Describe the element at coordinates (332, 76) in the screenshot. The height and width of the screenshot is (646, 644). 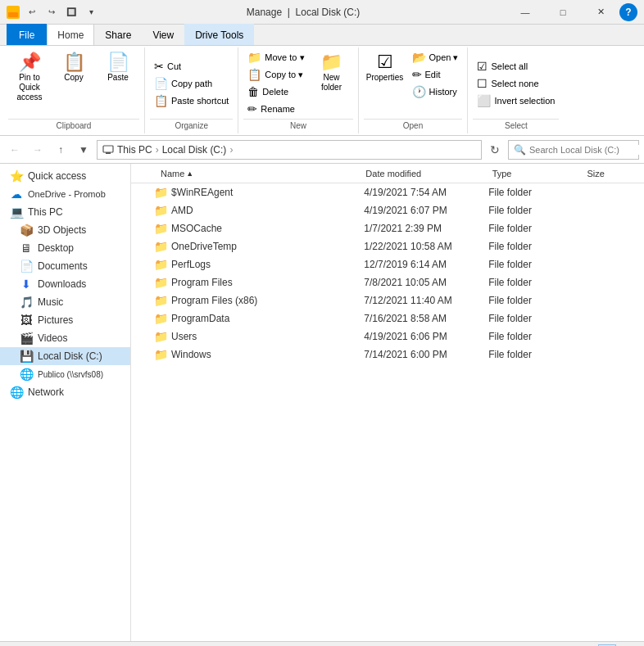
I see `new-folder-button: 📁 Newfolder` at that location.